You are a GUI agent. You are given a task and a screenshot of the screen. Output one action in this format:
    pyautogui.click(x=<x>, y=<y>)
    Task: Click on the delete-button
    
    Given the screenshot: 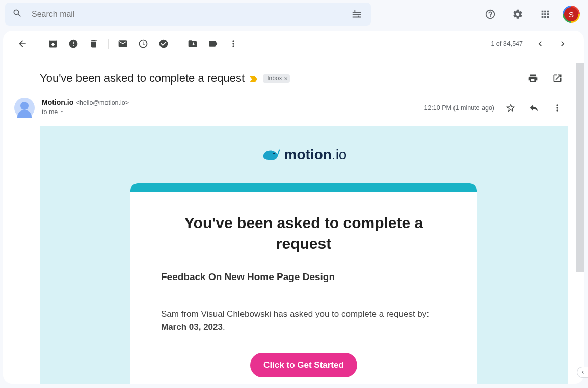 What is the action you would take?
    pyautogui.click(x=94, y=44)
    